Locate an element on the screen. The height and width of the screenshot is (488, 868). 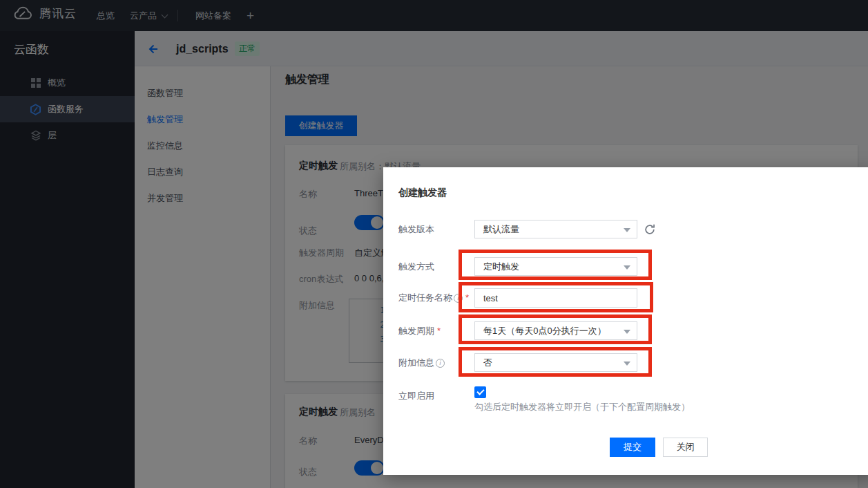
modal-title: 创建触发器 is located at coordinates (423, 193).